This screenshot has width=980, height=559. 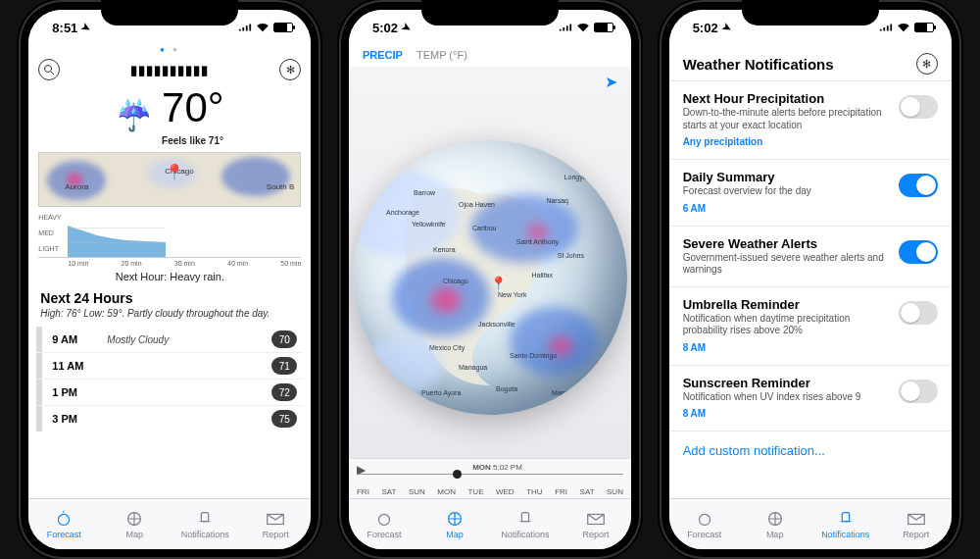 I want to click on bell-icon, so click(x=525, y=519).